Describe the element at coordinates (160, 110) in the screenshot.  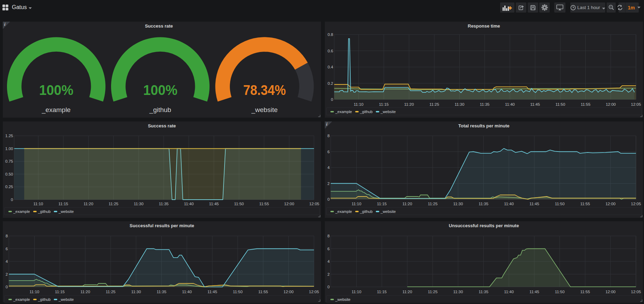
I see `svg-text: _github` at that location.